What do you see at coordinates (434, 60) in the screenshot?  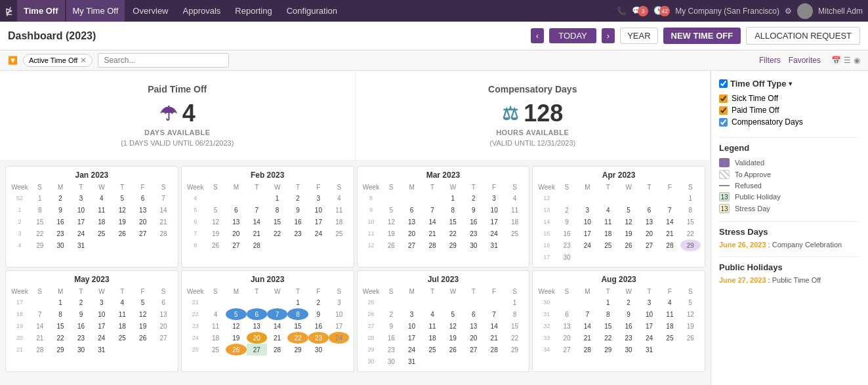 I see `filter-bar: 🔽 Active Time Off ✕ Filters Favorites 📅 …` at bounding box center [434, 60].